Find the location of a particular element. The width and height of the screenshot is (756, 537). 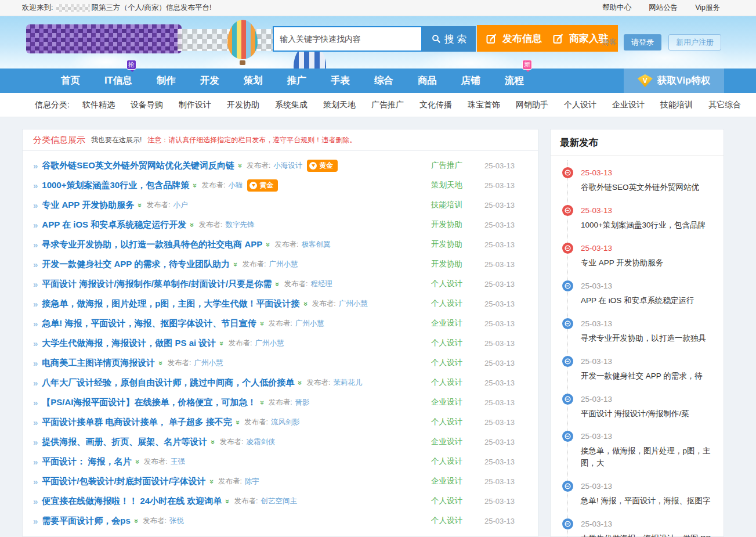

login-button: 请登录 is located at coordinates (643, 42).